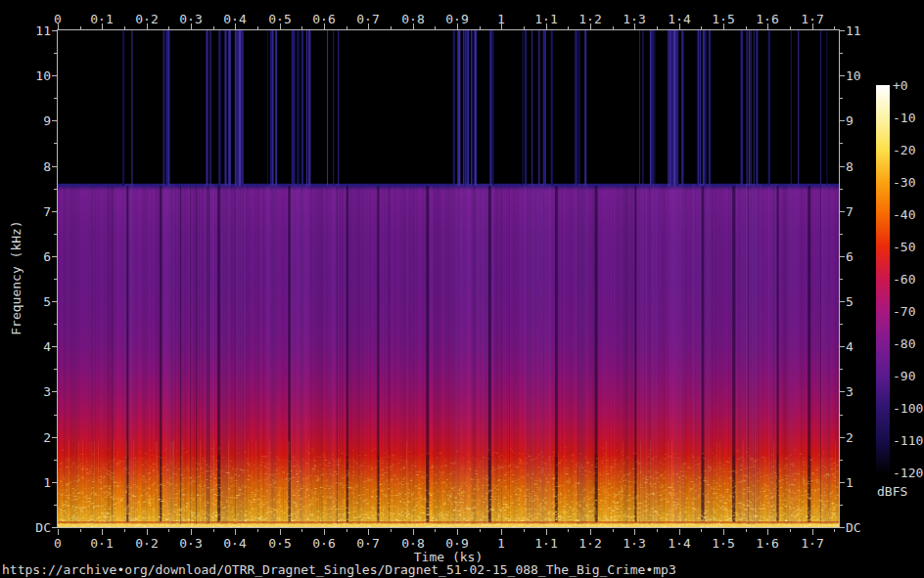 This screenshot has height=578, width=924. What do you see at coordinates (29, 76) in the screenshot?
I see `freq-tick-label: 10` at bounding box center [29, 76].